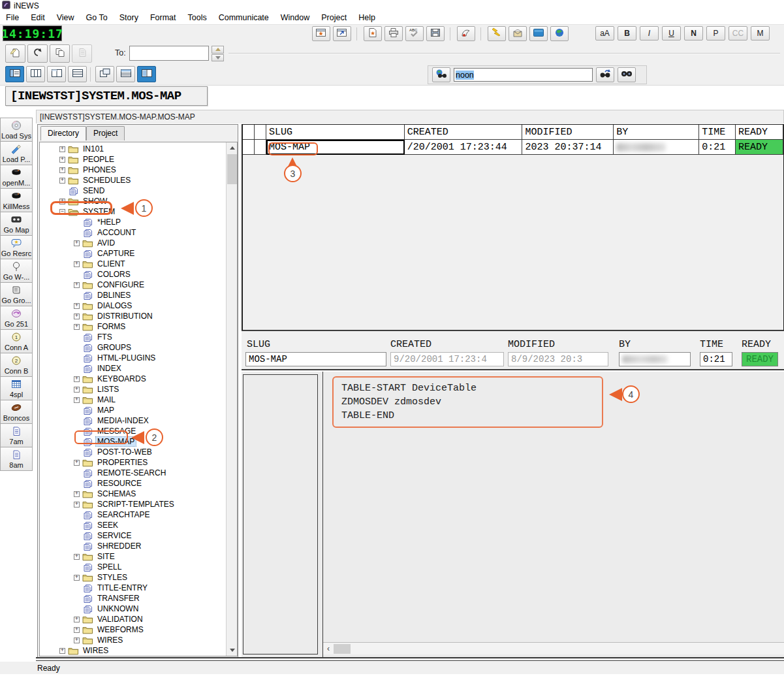  What do you see at coordinates (138, 567) in the screenshot?
I see `tree-item-spell: SPELL` at bounding box center [138, 567].